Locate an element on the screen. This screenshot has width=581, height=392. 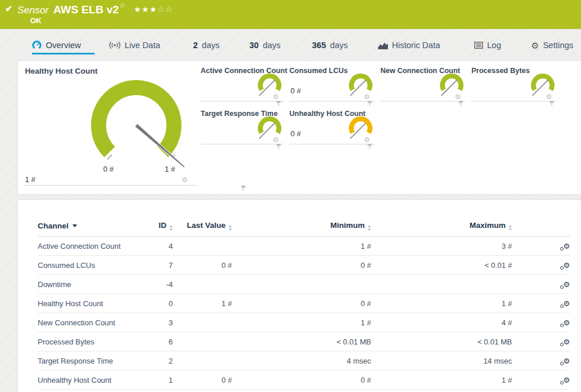
tab-historic-data: Historic Data is located at coordinates (409, 45).